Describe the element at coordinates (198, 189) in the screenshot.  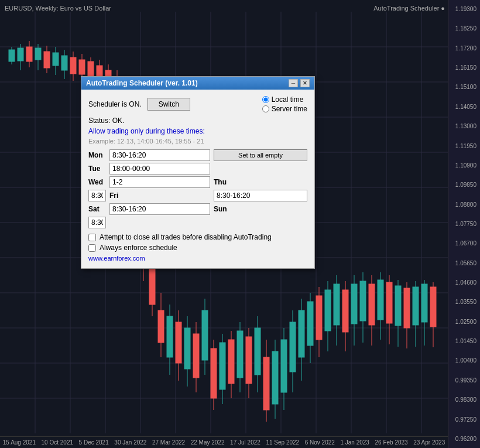
I see `schedule-grid: Mon Set to all empty Tue Wed Thu Fri Sat…` at that location.